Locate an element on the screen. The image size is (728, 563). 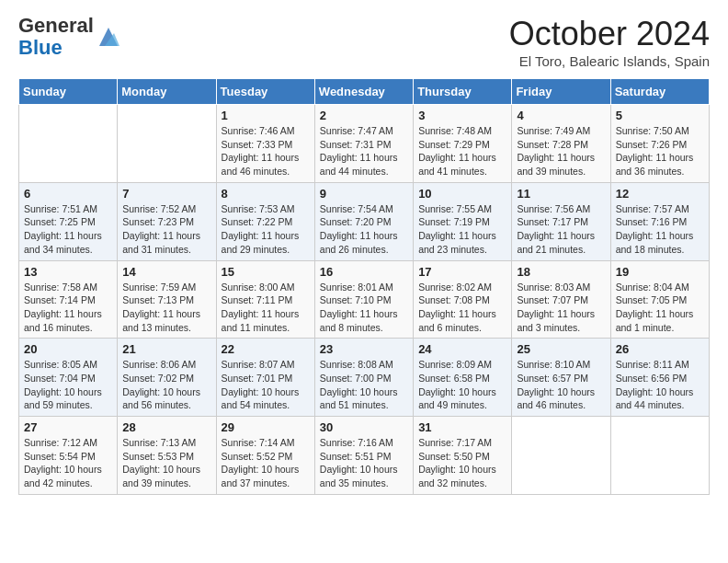
day-info: Sunrise: 8:09 AM Sunset: 6:58 PM Dayligh… is located at coordinates (462, 385).